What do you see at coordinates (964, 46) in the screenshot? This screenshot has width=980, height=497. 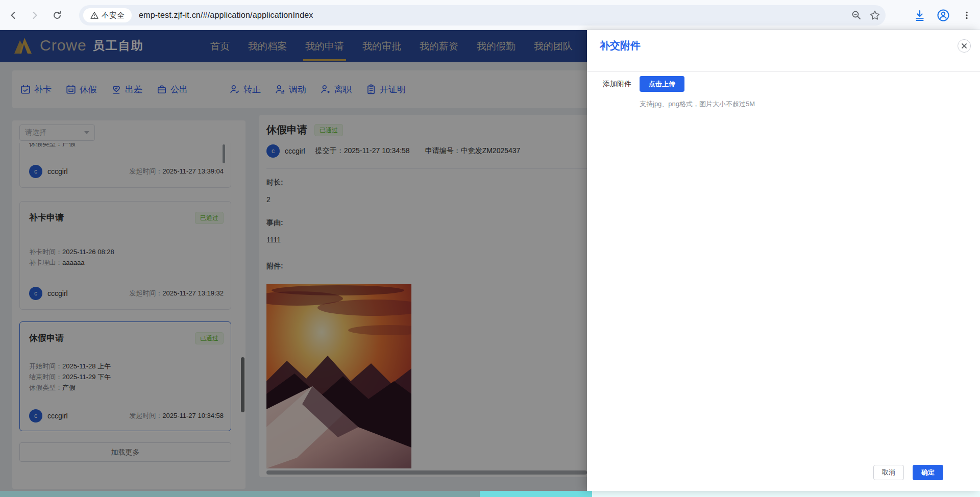 I see `drawer-close-button` at bounding box center [964, 46].